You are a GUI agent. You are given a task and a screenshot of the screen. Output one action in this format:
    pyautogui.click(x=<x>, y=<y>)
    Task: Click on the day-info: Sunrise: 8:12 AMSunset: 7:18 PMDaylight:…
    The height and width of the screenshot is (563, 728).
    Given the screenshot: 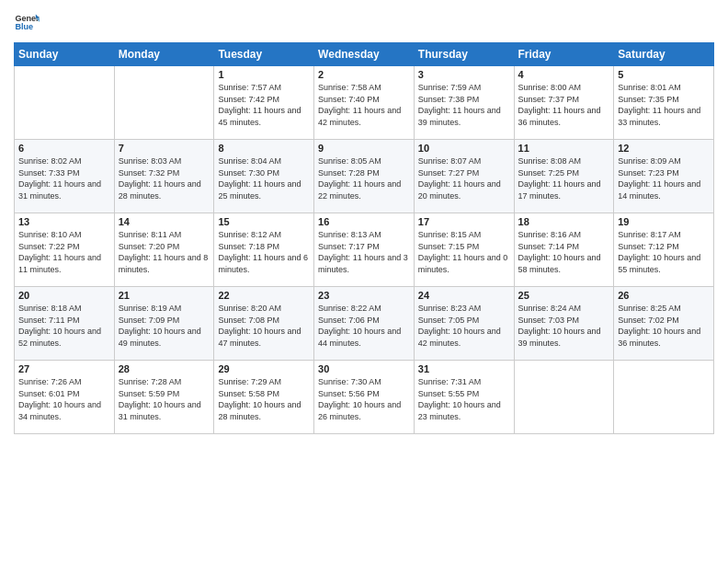 What is the action you would take?
    pyautogui.click(x=264, y=252)
    